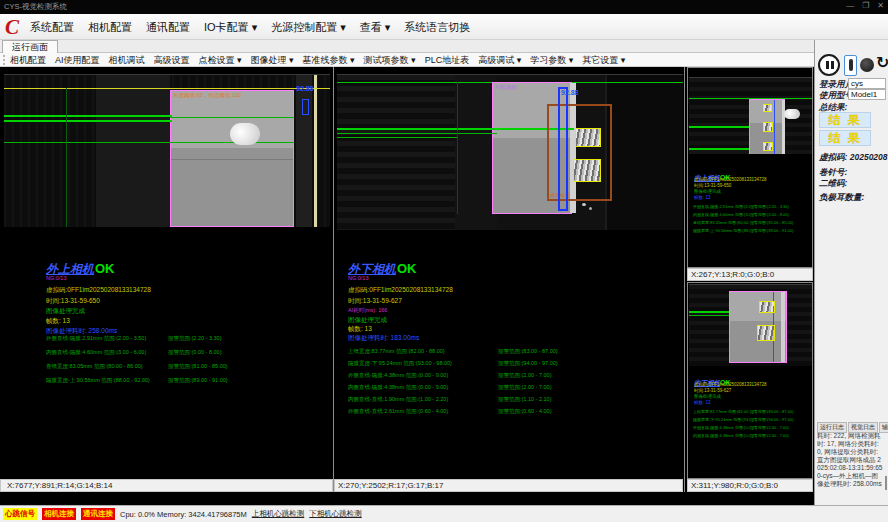 The height and width of the screenshot is (522, 888). I want to click on menu-camera-config: 相机配置, so click(110, 28).